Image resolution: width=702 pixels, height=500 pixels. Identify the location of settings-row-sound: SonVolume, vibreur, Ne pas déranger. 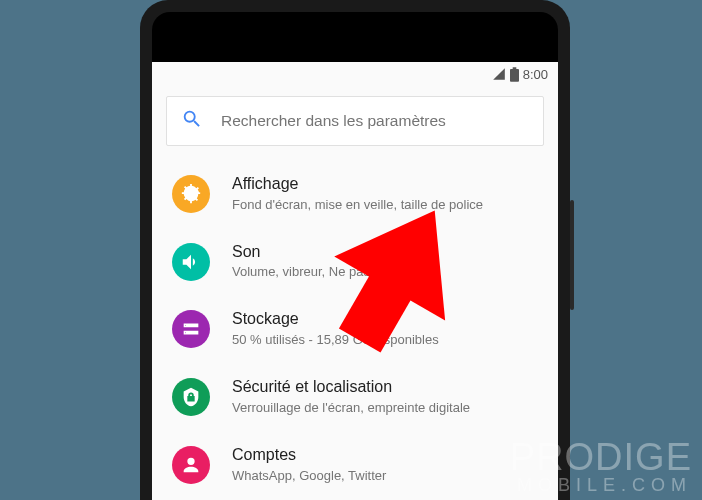
(355, 262).